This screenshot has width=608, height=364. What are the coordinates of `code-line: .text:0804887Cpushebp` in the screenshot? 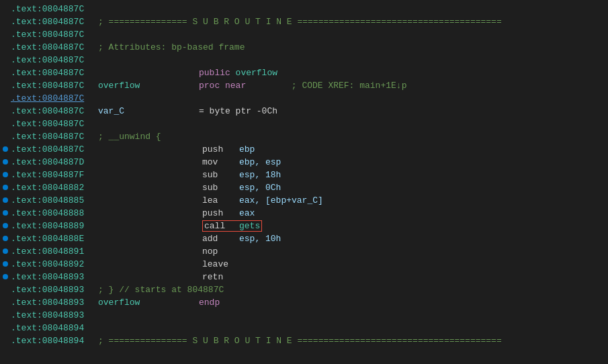 It's located at (304, 149).